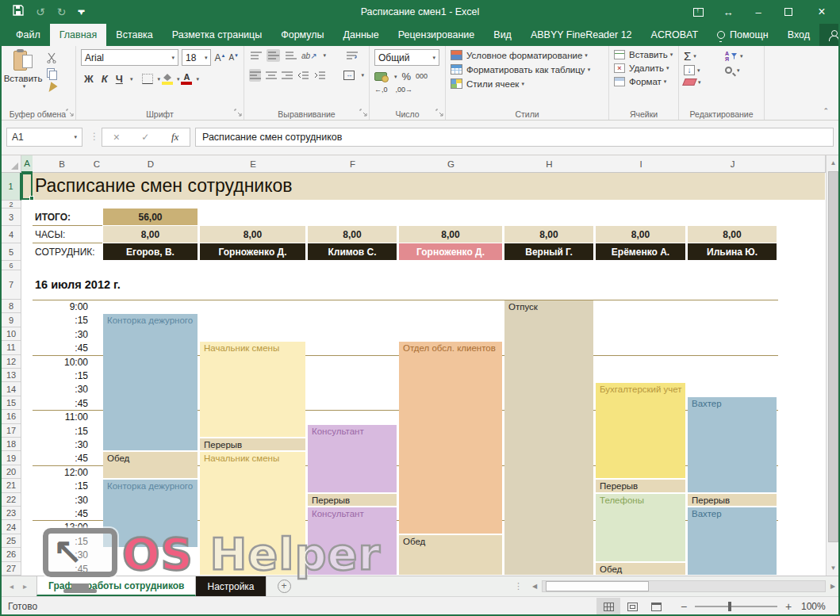 This screenshot has width=840, height=616. Describe the element at coordinates (514, 137) in the screenshot. I see `formula-input: Расписание смен сотрудников` at that location.